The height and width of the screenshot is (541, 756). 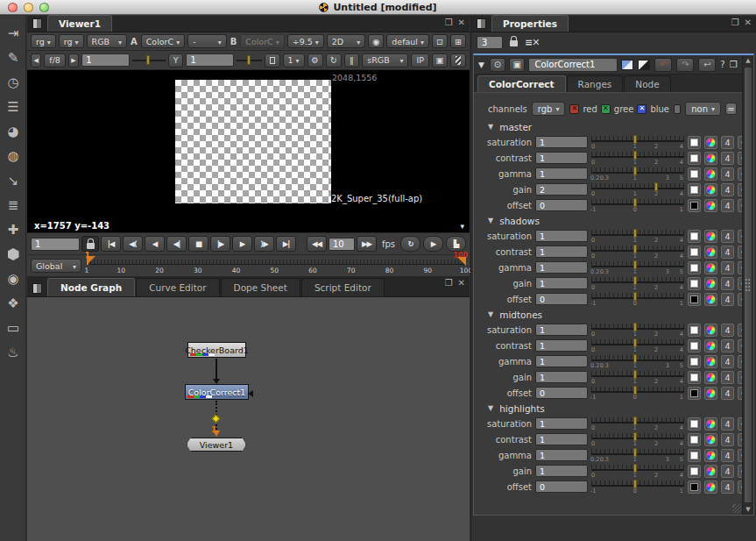 I want to click on close-all-panels-icon: ≡✕, so click(x=532, y=42).